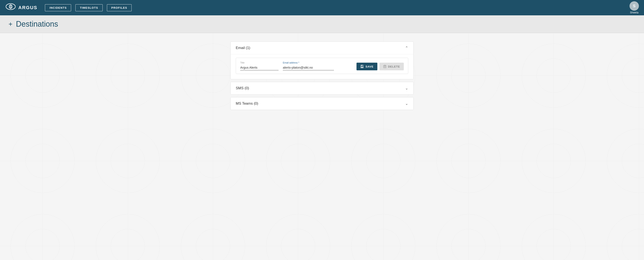 This screenshot has height=260, width=644. I want to click on content-center: Email (1) ⌃ Title Email address *, so click(322, 76).